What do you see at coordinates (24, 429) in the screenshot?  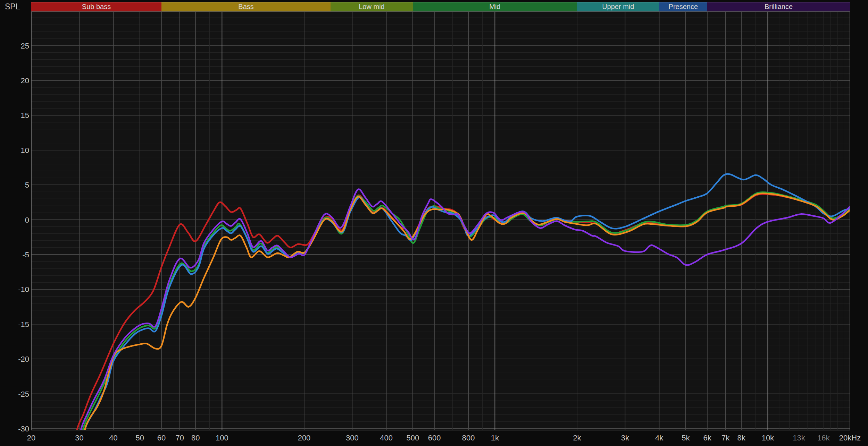 I see `y-tick-label: -30` at bounding box center [24, 429].